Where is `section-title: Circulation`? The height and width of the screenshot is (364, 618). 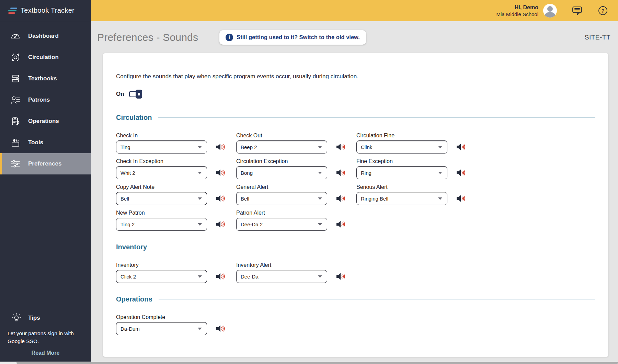
section-title: Circulation is located at coordinates (134, 117).